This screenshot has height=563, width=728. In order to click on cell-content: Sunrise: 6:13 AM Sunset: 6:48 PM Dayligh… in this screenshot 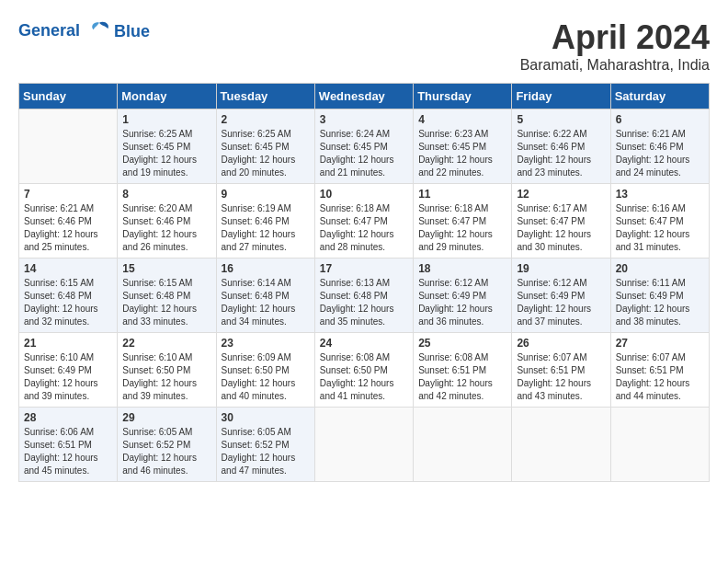, I will do `click(364, 303)`.